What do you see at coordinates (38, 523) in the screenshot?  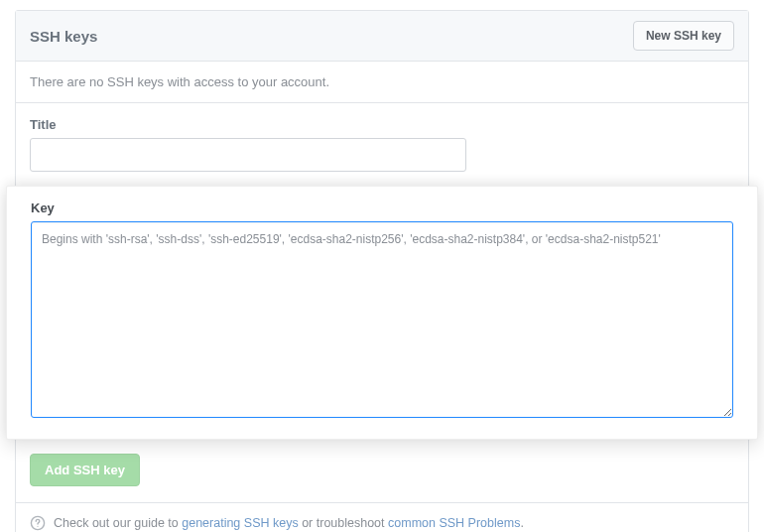 I see `help-icon` at bounding box center [38, 523].